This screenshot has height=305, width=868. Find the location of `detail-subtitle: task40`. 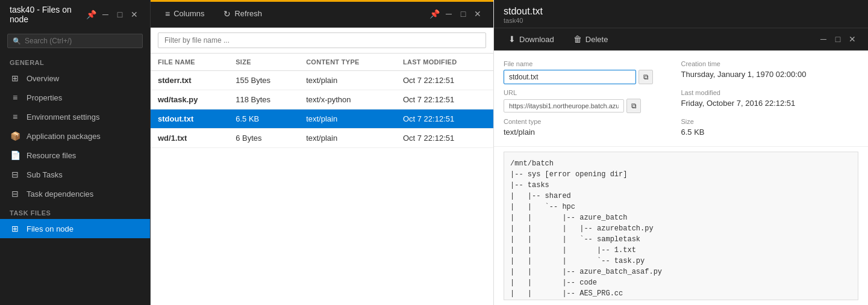

detail-subtitle: task40 is located at coordinates (681, 20).